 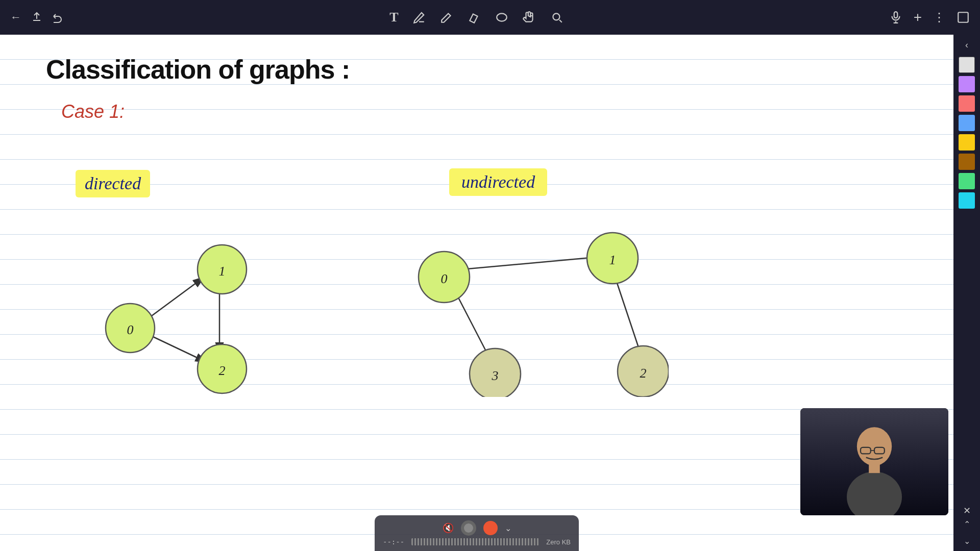 I want to click on webcam-person, so click(x=874, y=462).